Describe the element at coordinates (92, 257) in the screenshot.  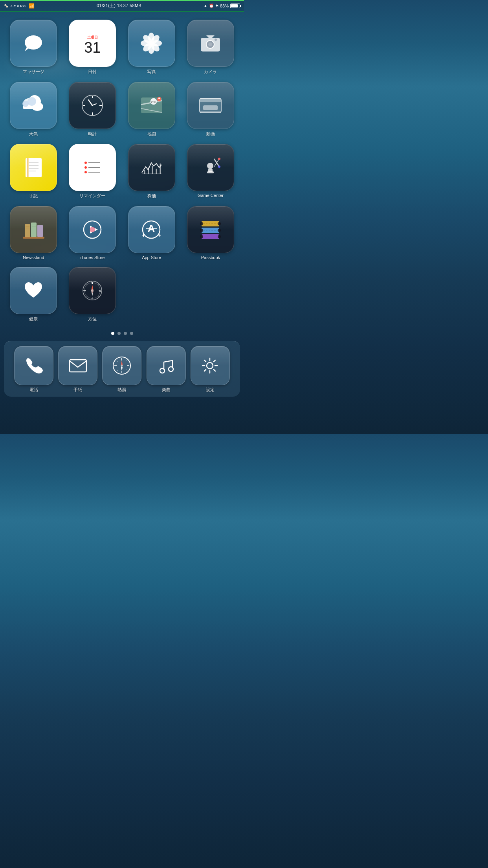
I see `app-label-itunes: iTunes Store` at that location.